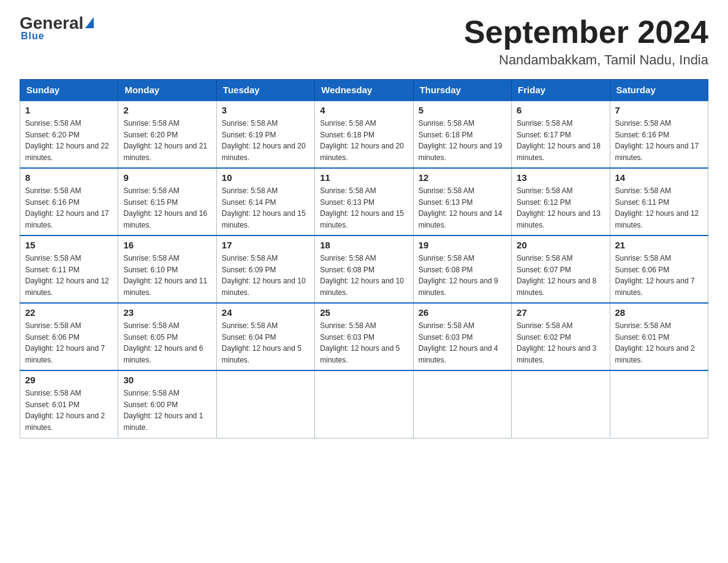 The width and height of the screenshot is (728, 563). Describe the element at coordinates (69, 178) in the screenshot. I see `day-number: 8` at that location.